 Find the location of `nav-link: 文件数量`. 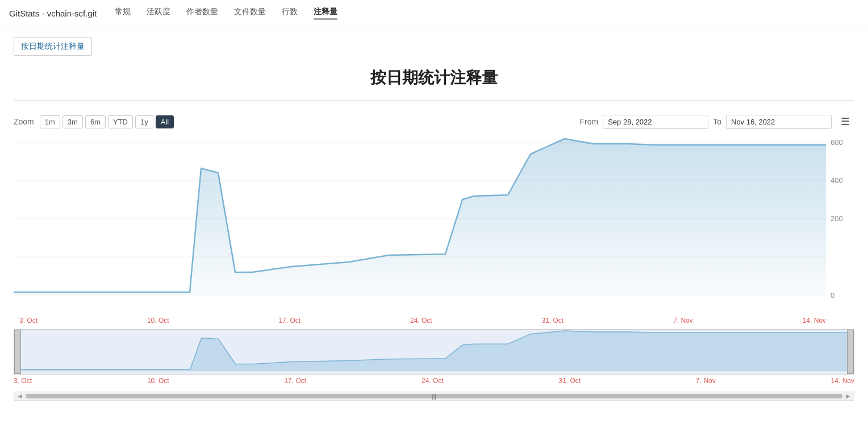

nav-link: 文件数量 is located at coordinates (250, 11).